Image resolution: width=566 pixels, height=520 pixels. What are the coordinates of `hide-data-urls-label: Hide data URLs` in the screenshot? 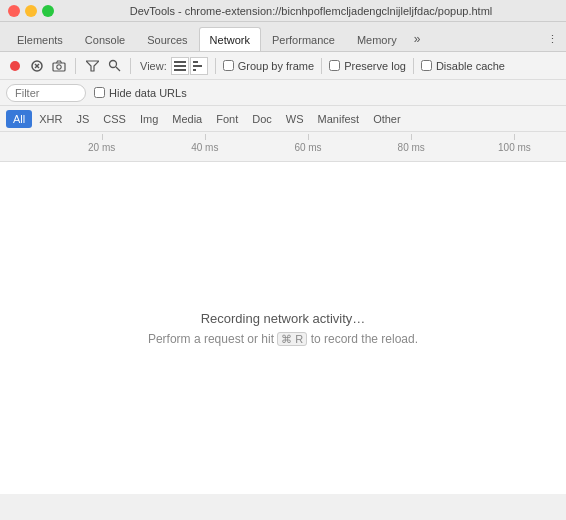 It's located at (140, 93).